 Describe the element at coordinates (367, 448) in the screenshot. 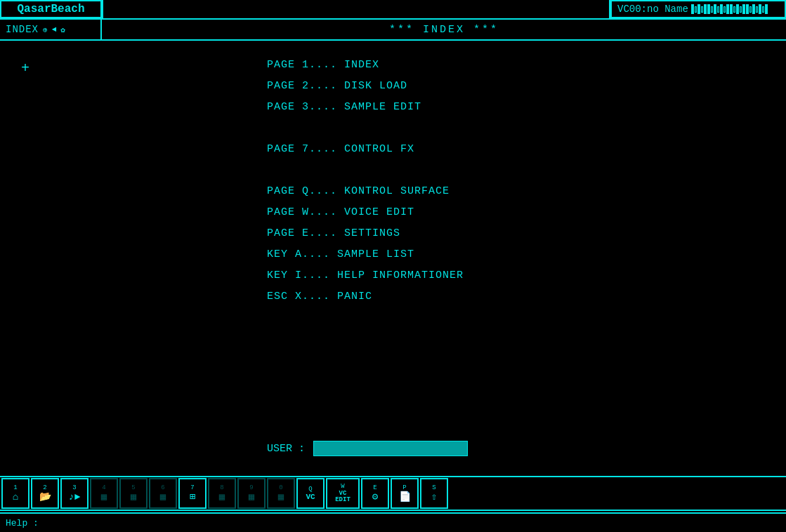

I see `user-area: USER :` at that location.